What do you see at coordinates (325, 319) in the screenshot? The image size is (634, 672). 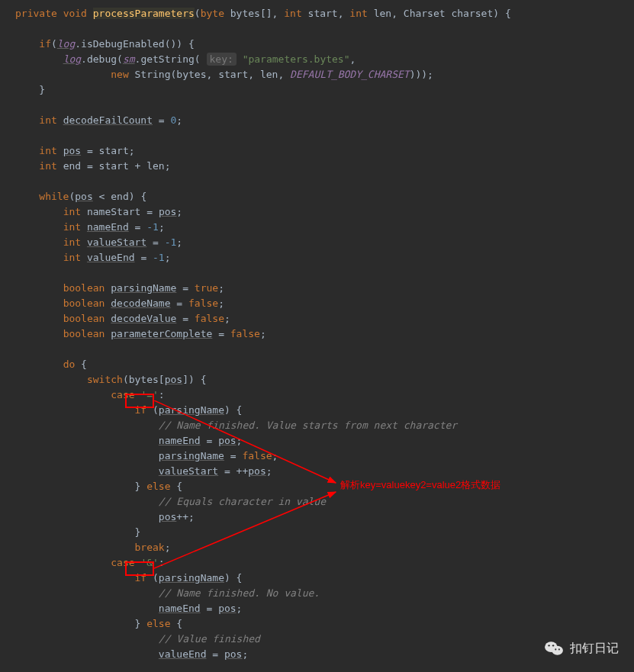 I see `code-line: boolean decodeValue = false;` at bounding box center [325, 319].